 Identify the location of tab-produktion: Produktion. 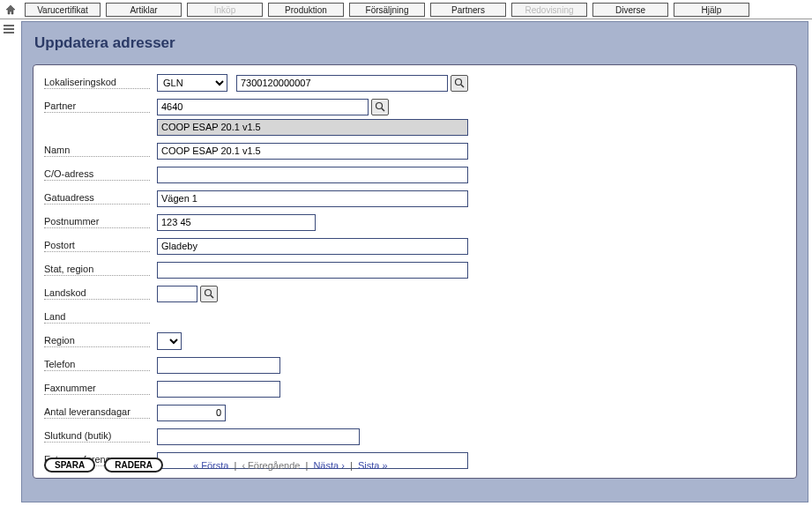
(306, 10).